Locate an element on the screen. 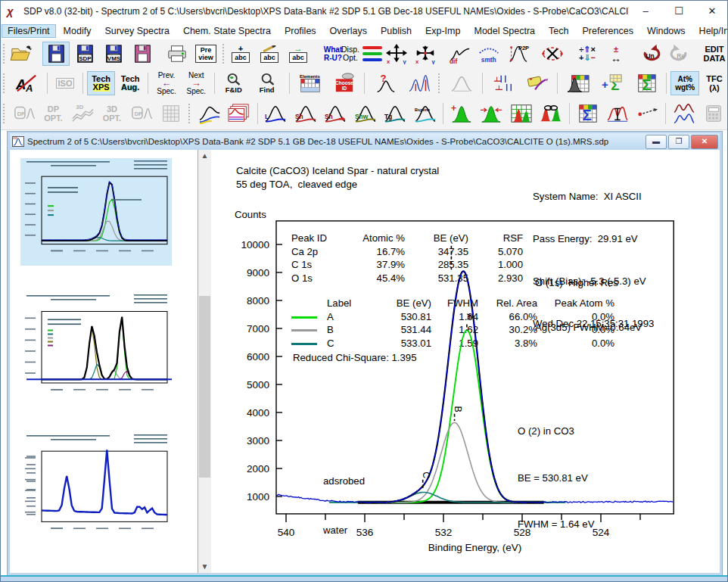 The width and height of the screenshot is (728, 582). loss-function-button: L is located at coordinates (275, 114).